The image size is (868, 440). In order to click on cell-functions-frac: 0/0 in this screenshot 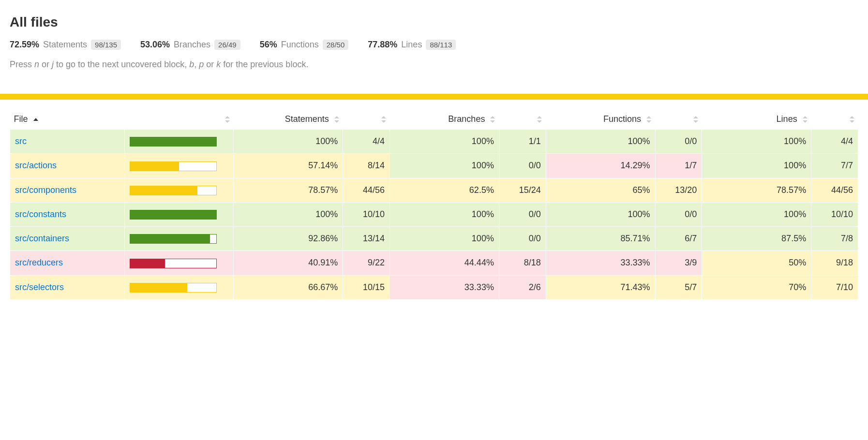, I will do `click(678, 214)`.